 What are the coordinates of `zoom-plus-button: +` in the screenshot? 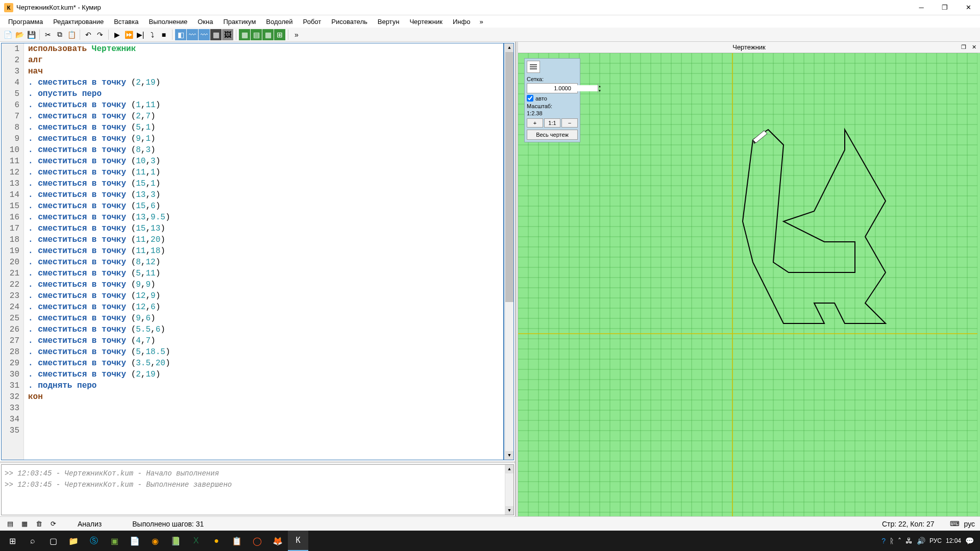 It's located at (535, 123).